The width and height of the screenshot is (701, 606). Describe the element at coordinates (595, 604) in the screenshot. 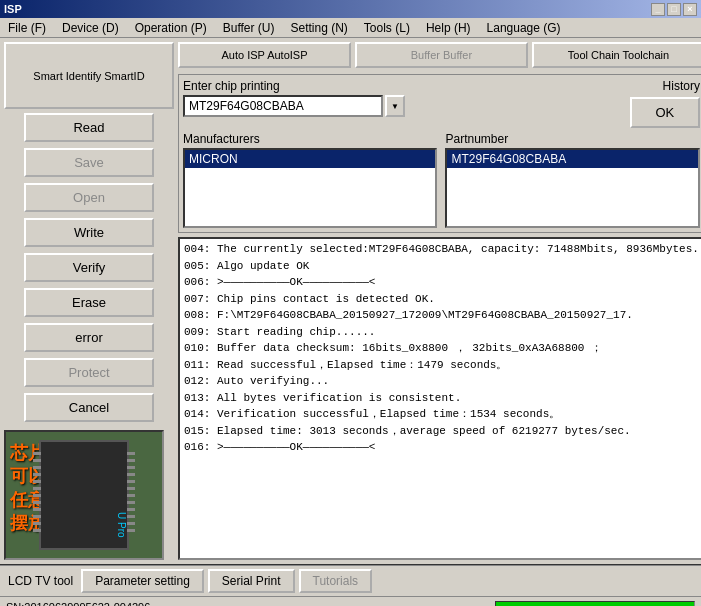

I see `progress-fill` at that location.